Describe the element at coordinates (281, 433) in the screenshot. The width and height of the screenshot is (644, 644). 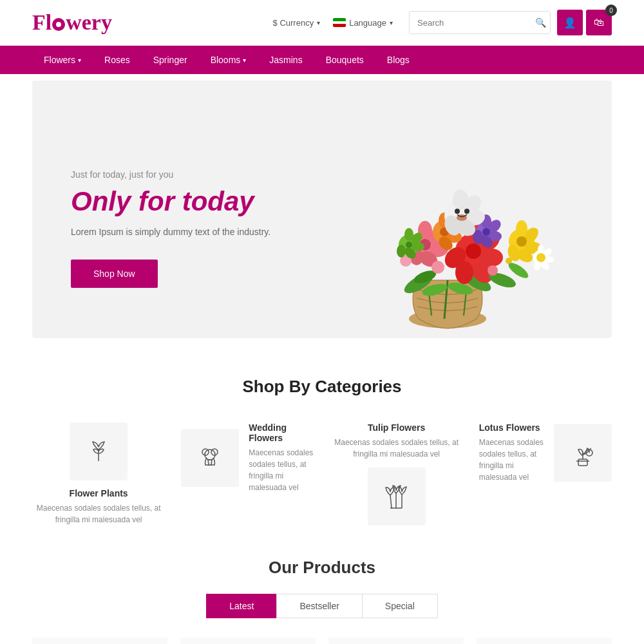
I see `category-name-wedding: Wedding Flowers` at that location.